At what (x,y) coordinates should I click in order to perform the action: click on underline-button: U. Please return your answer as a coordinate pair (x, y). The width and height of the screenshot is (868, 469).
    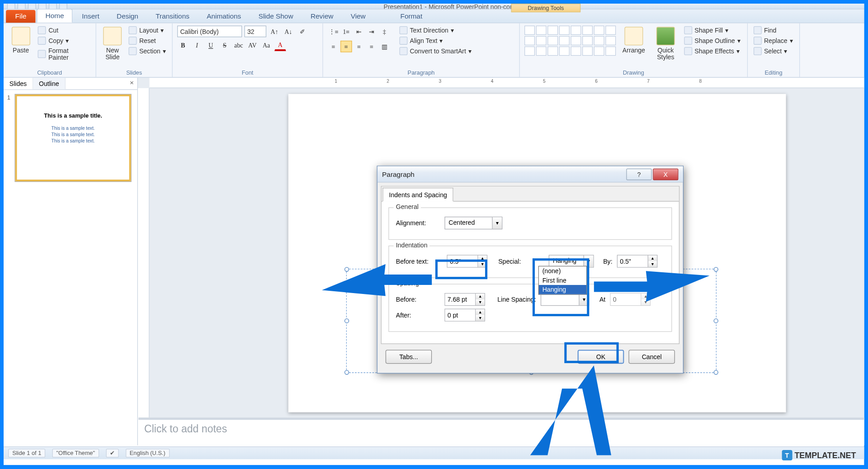
    Looking at the image, I should click on (211, 45).